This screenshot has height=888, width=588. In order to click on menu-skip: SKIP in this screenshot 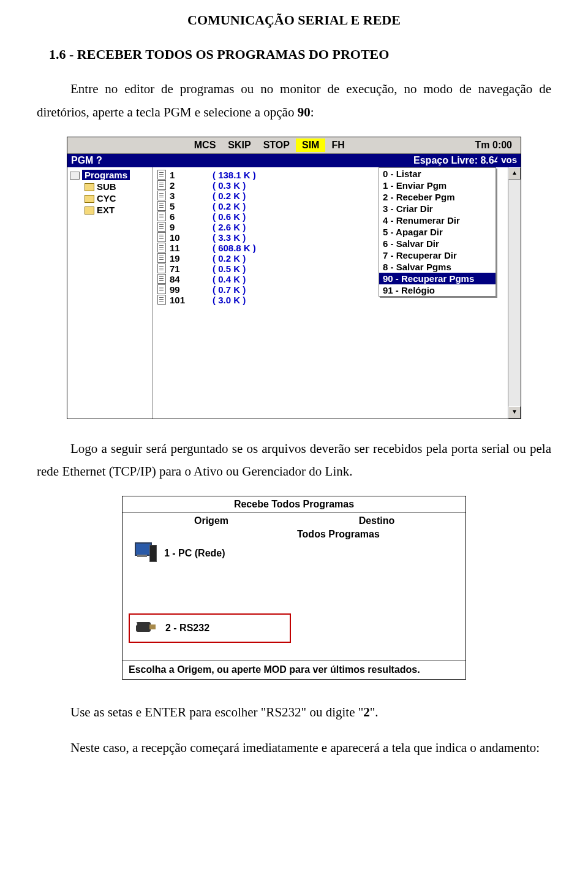, I will do `click(239, 145)`.